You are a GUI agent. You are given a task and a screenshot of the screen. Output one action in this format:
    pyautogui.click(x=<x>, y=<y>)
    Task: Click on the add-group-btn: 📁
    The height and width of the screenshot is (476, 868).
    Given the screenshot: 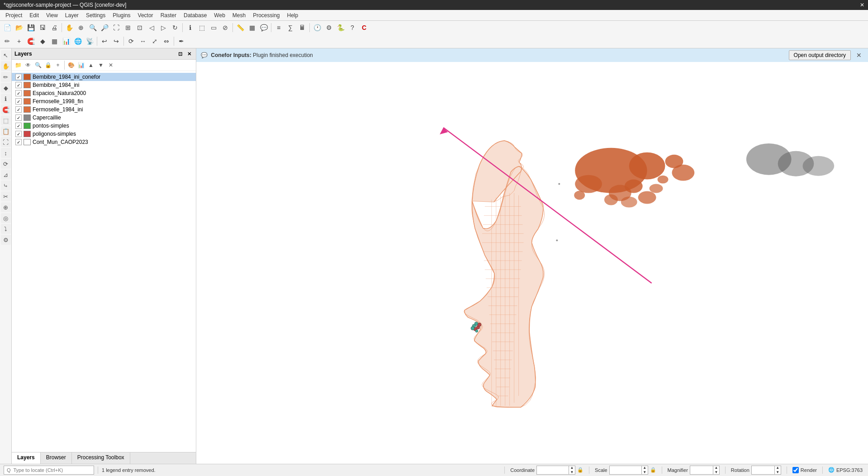 What is the action you would take?
    pyautogui.click(x=18, y=65)
    